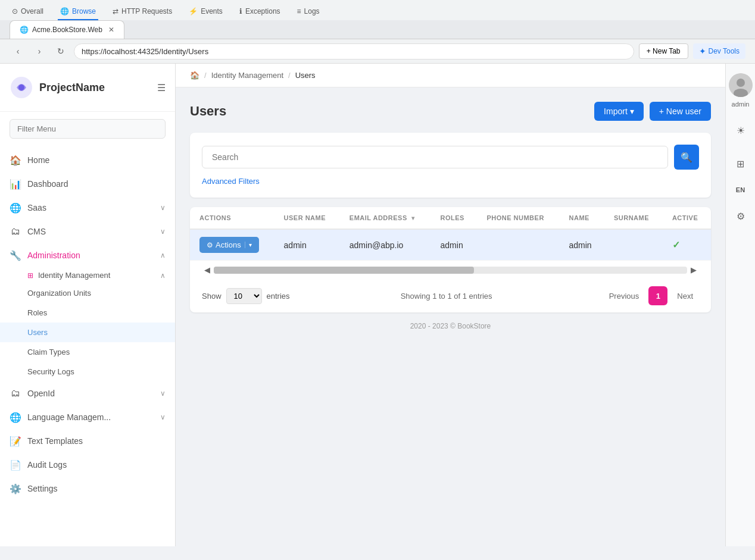 The width and height of the screenshot is (755, 560). Describe the element at coordinates (15, 489) in the screenshot. I see `settings-icon: ⚙️` at that location.